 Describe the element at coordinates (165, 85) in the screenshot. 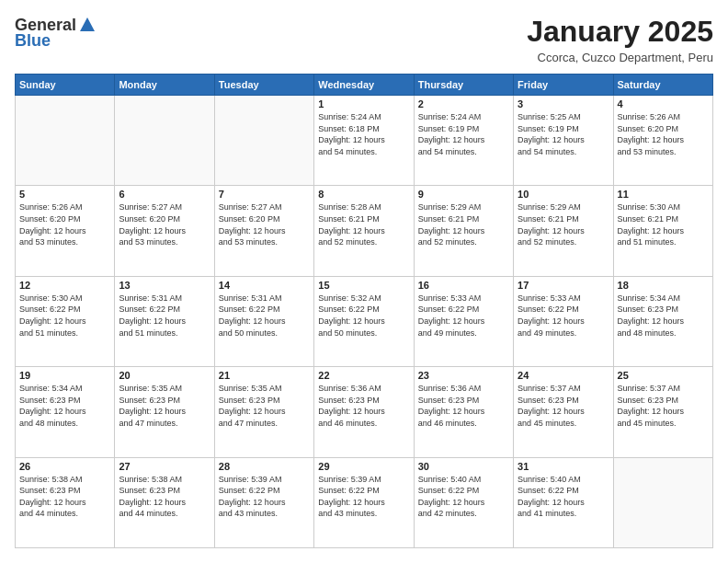

I see `calendar-day-header: Monday` at that location.